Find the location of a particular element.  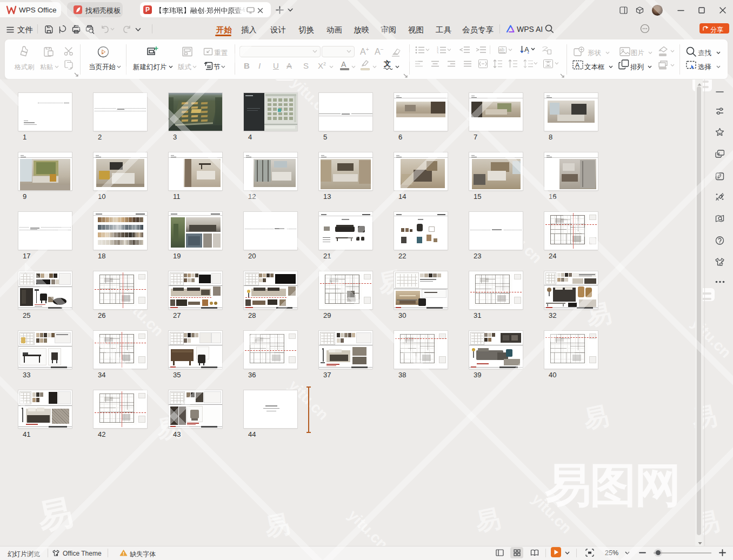

svg-text: ab is located at coordinates (502, 50).